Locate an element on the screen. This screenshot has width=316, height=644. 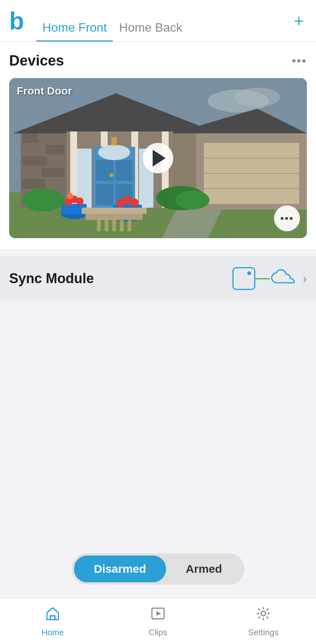
sync-module-icons is located at coordinates (264, 279).